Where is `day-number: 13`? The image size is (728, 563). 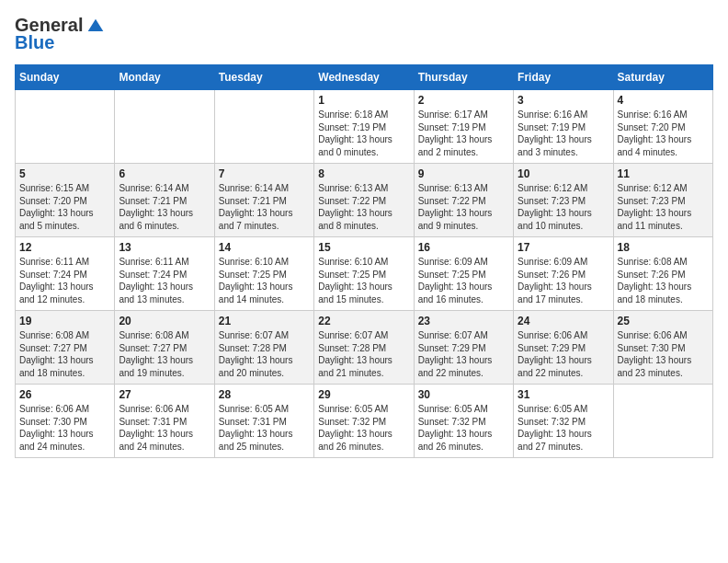 day-number: 13 is located at coordinates (164, 247).